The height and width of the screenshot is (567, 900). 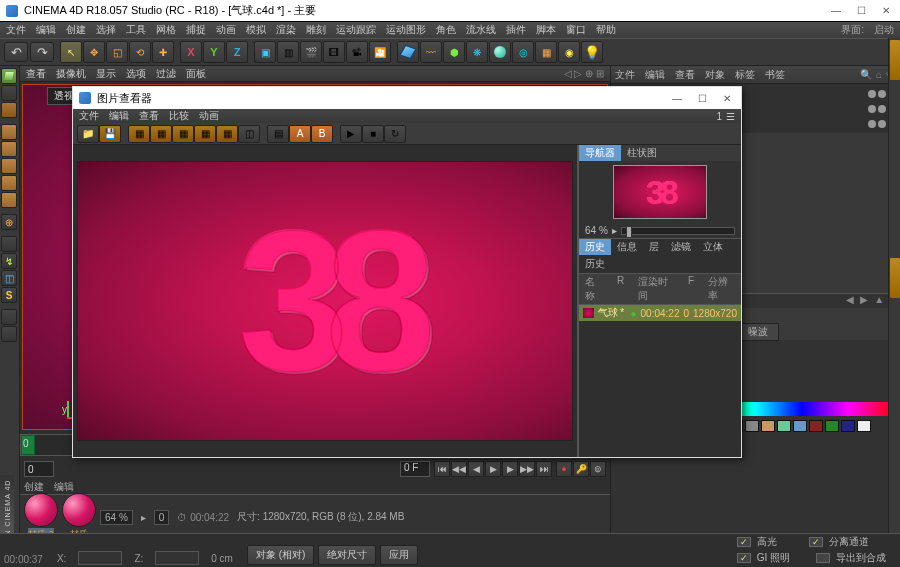 What do you see at coordinates (758, 332) in the screenshot?
I see `attr-tab-噪波: 噪波` at bounding box center [758, 332].